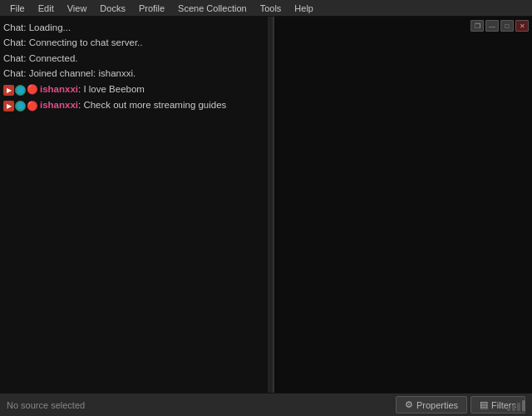 The image size is (532, 416). I want to click on properties-label: Properties, so click(437, 405).